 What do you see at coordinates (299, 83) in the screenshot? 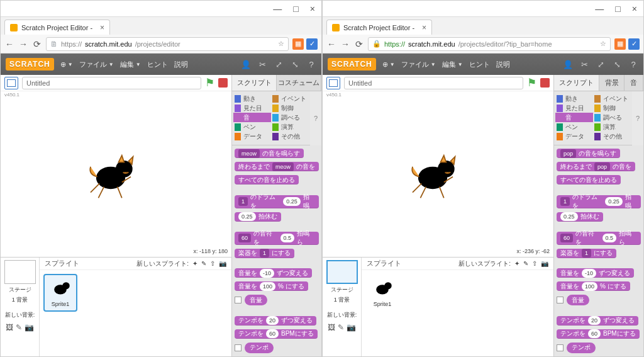
I see `tab-costumes: コスチューム` at bounding box center [299, 83].